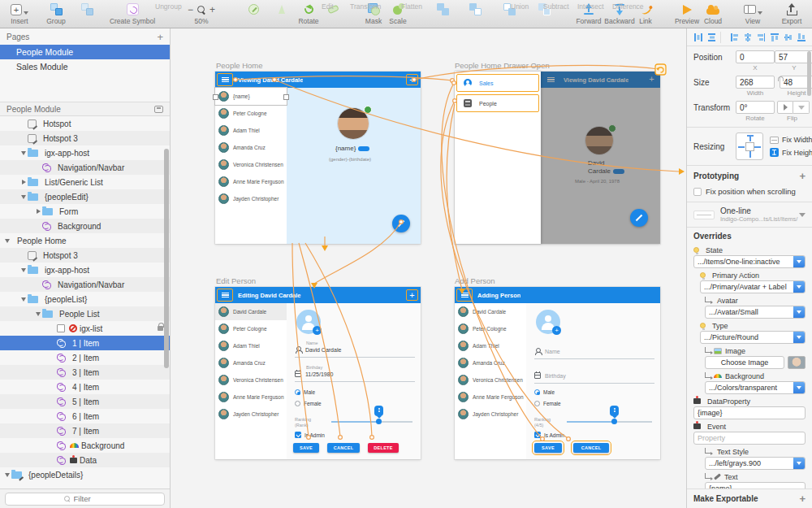 This screenshot has height=508, width=812. What do you see at coordinates (84, 387) in the screenshot?
I see `layer-row: 4 | Item` at bounding box center [84, 387].